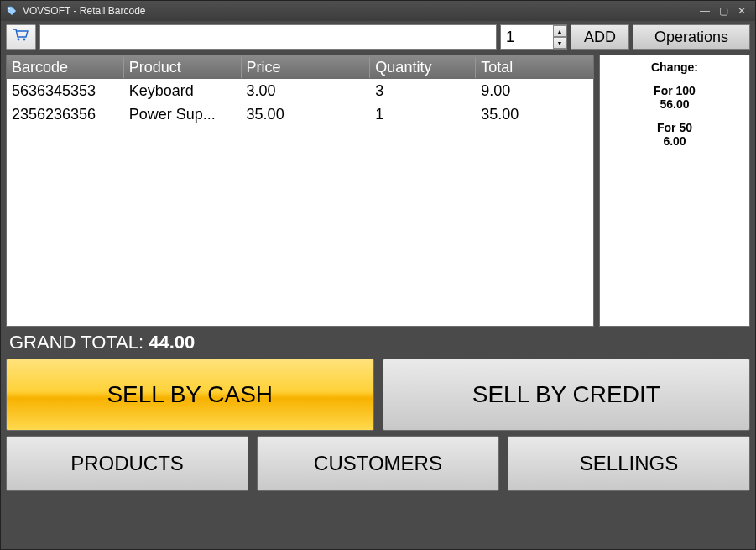 The image size is (756, 550). What do you see at coordinates (629, 464) in the screenshot?
I see `sellings-button: SELLINGS` at bounding box center [629, 464].